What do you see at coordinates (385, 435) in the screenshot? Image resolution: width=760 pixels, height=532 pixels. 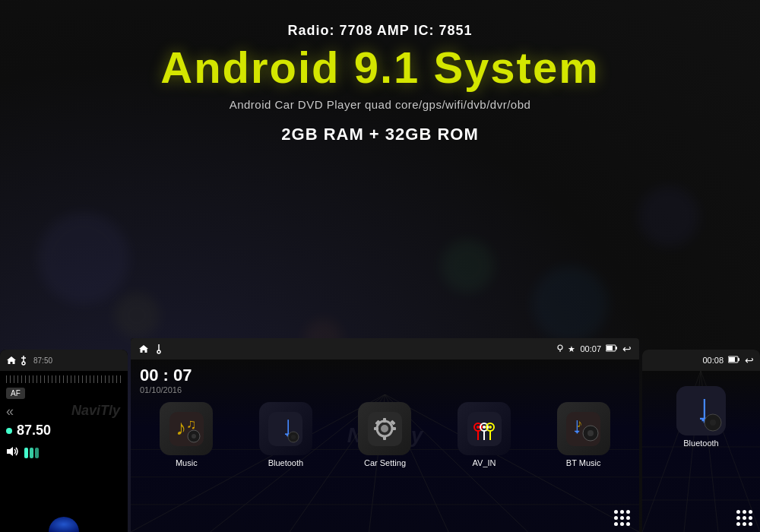 I see `app-icons-row: ♪ ♫ Music` at bounding box center [385, 435].